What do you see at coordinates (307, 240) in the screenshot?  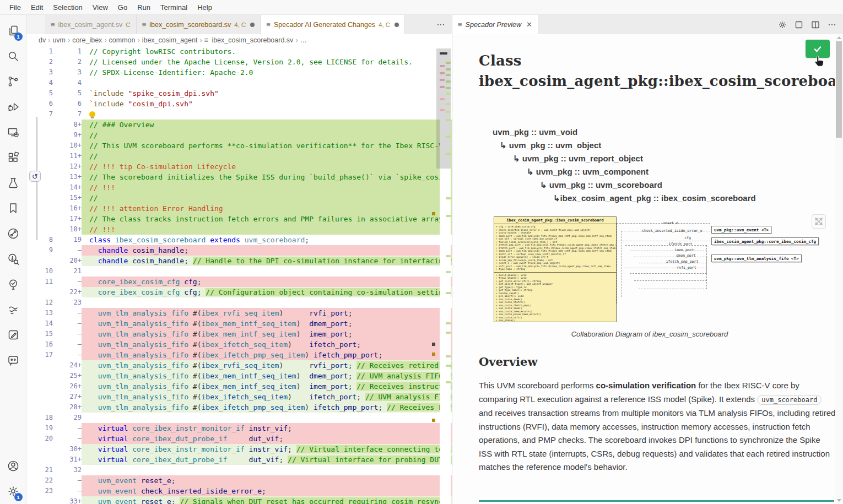 I see `code-token: ;` at bounding box center [307, 240].